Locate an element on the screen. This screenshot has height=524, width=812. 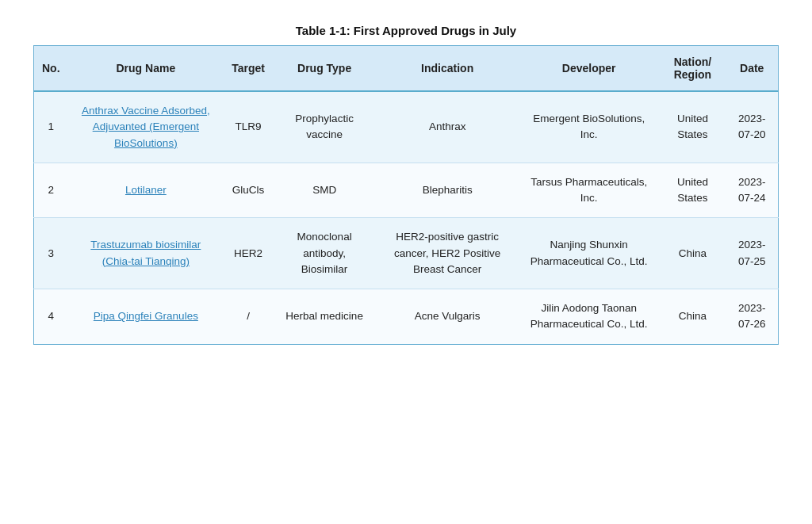
table-title: Table 1-1: First Approved Drugs in July is located at coordinates (406, 30).